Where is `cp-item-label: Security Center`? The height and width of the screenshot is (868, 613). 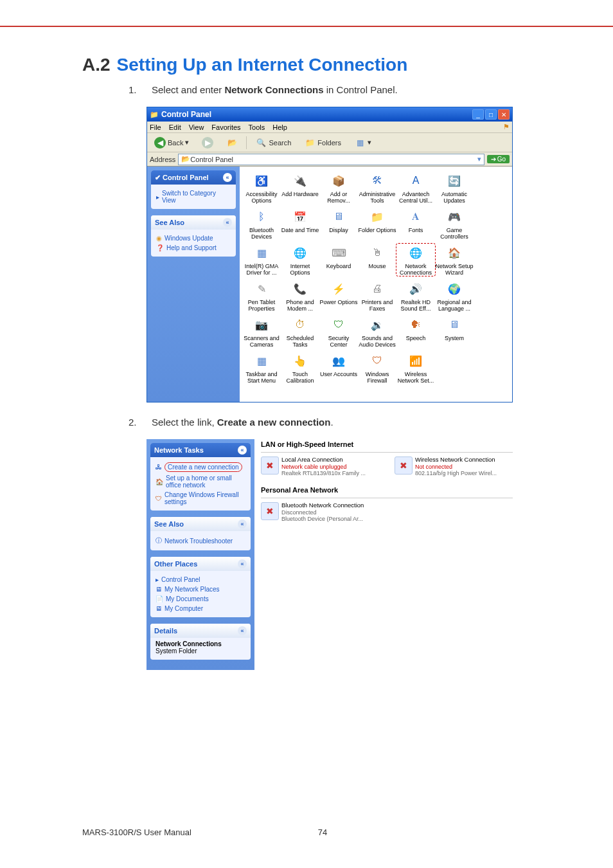 cp-item-label: Security Center is located at coordinates (339, 341).